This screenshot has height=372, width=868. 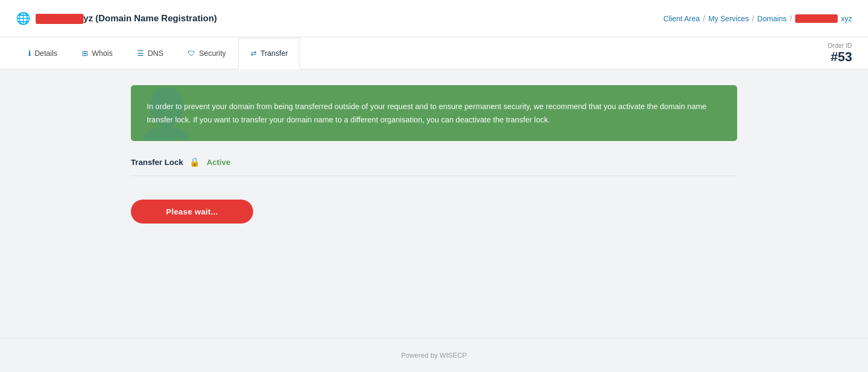 What do you see at coordinates (816, 19) in the screenshot?
I see `breadcrumb-domain-redacted: ████████` at bounding box center [816, 19].